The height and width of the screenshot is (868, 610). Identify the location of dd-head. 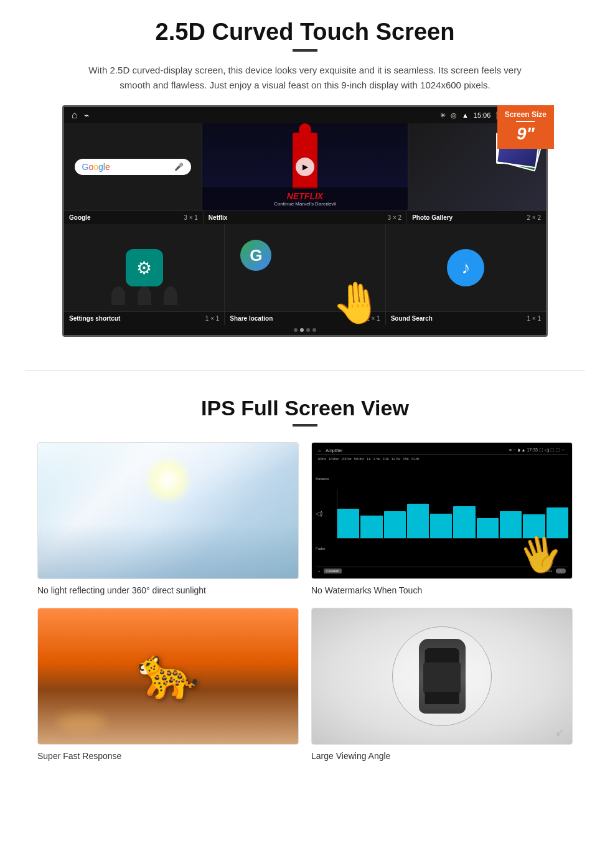
(305, 130).